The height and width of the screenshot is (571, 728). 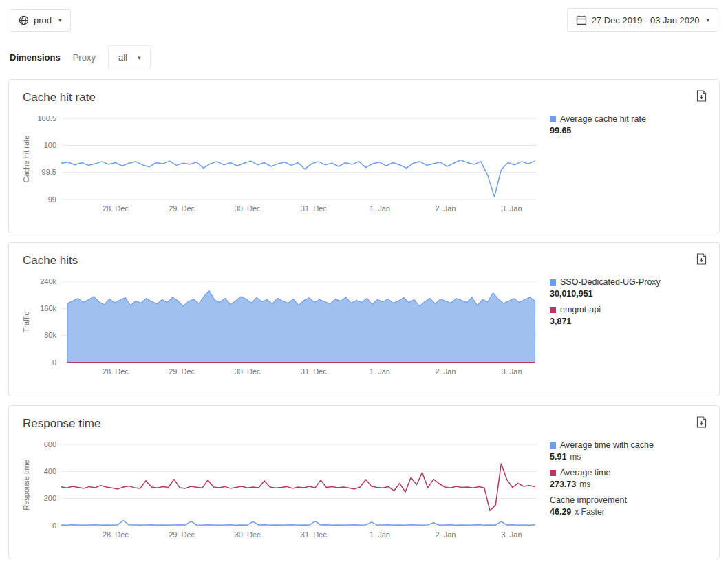 What do you see at coordinates (628, 480) in the screenshot?
I see `chart-legend: Average time with cache 5.91ms Average t…` at bounding box center [628, 480].